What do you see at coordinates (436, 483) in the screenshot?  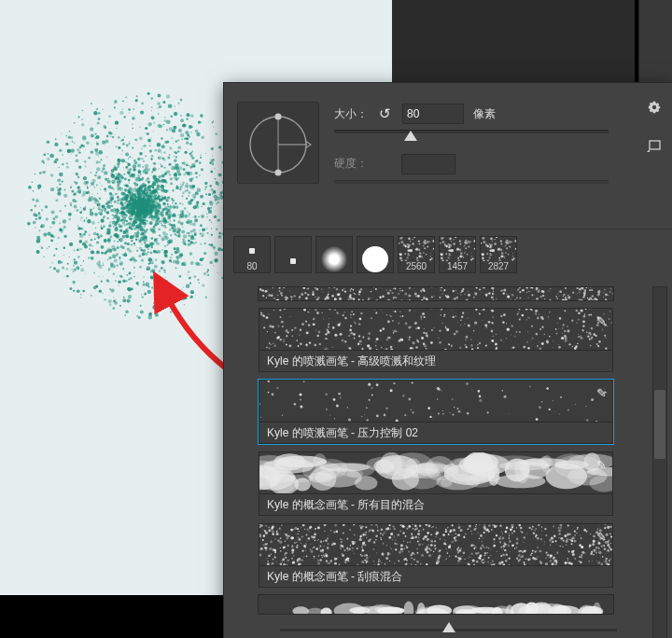 I see `brush-item: ✎Kyle 的概念画笔 - 所有目的混合` at bounding box center [436, 483].